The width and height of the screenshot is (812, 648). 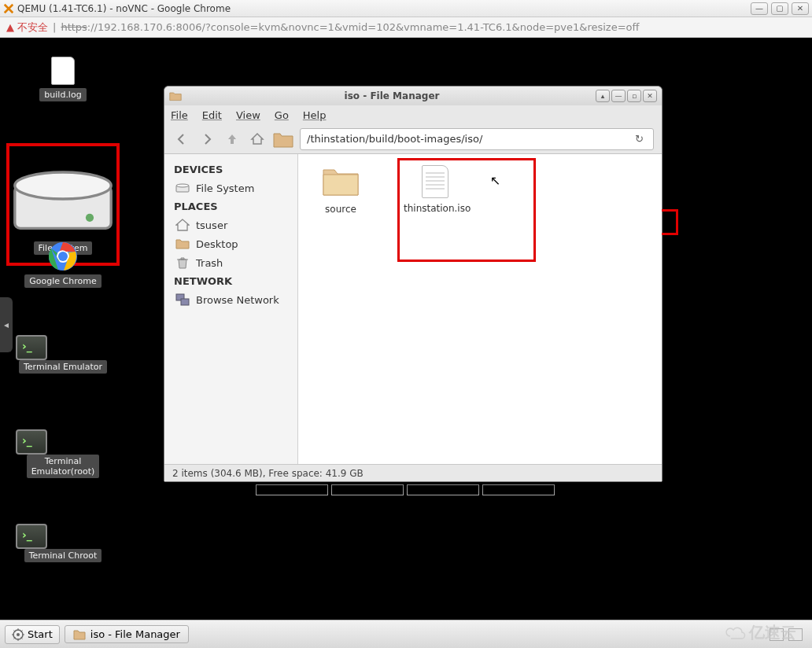 I want to click on fm-navbar: /thinstation/build/boot-images/iso/ ↻, so click(x=413, y=139).